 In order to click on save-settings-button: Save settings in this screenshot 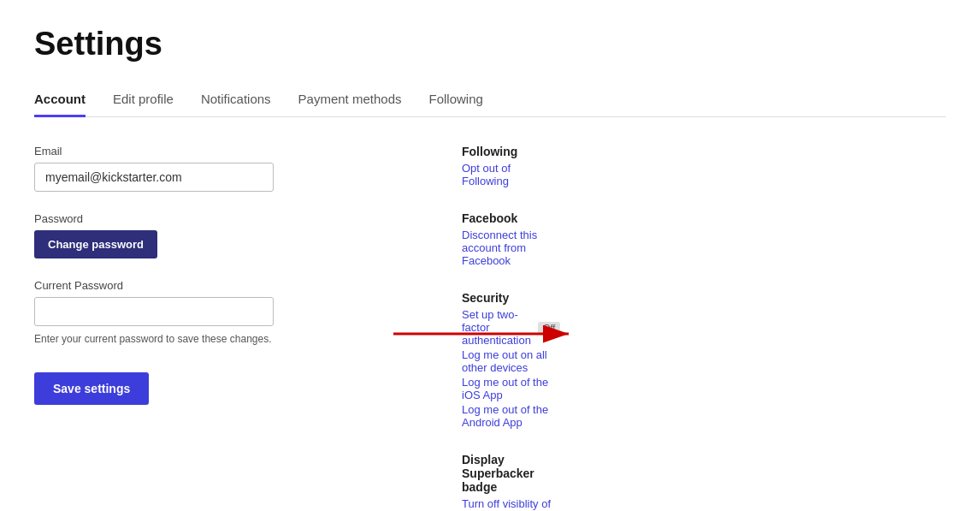, I will do `click(92, 389)`.